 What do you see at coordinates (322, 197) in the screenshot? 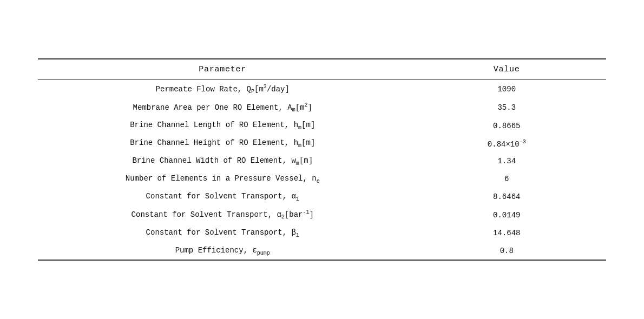
I see `table-row: Constant for Solvent Transport, α18.6464` at bounding box center [322, 197].